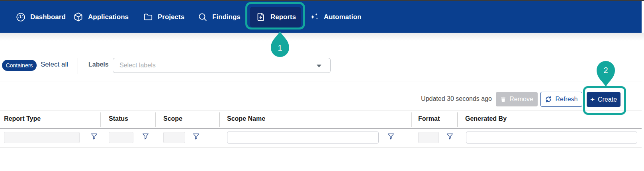 The width and height of the screenshot is (644, 171). Describe the element at coordinates (78, 17) in the screenshot. I see `cube-icon` at that location.